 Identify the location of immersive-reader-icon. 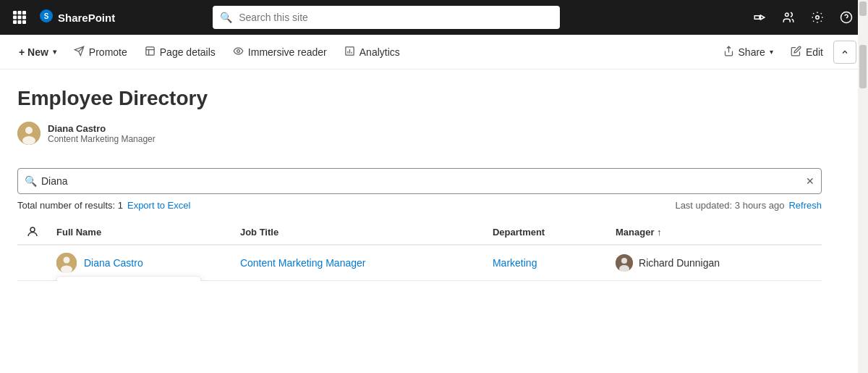
(239, 52).